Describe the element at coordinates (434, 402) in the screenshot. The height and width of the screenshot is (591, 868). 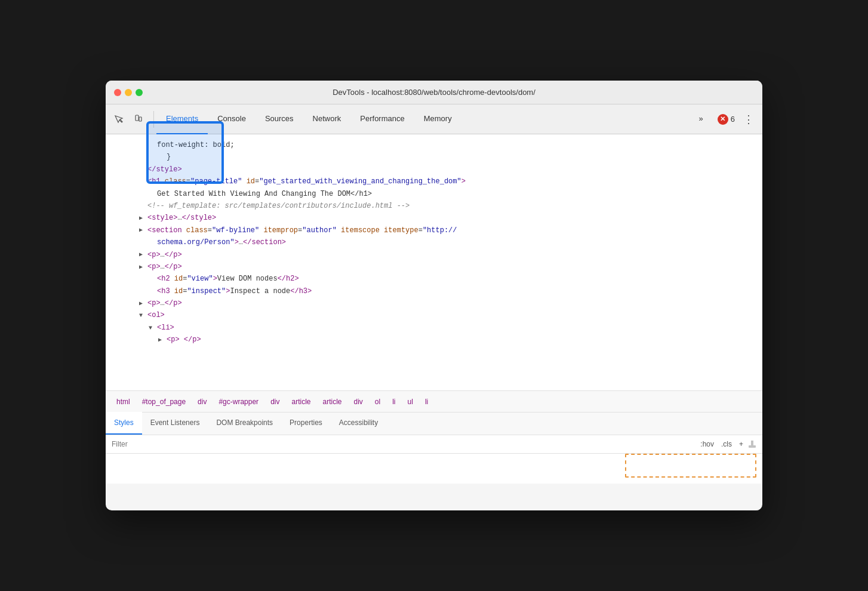
I see `breadcrumb-bar: html #top_of_page div #gc-wrapper div ar…` at that location.